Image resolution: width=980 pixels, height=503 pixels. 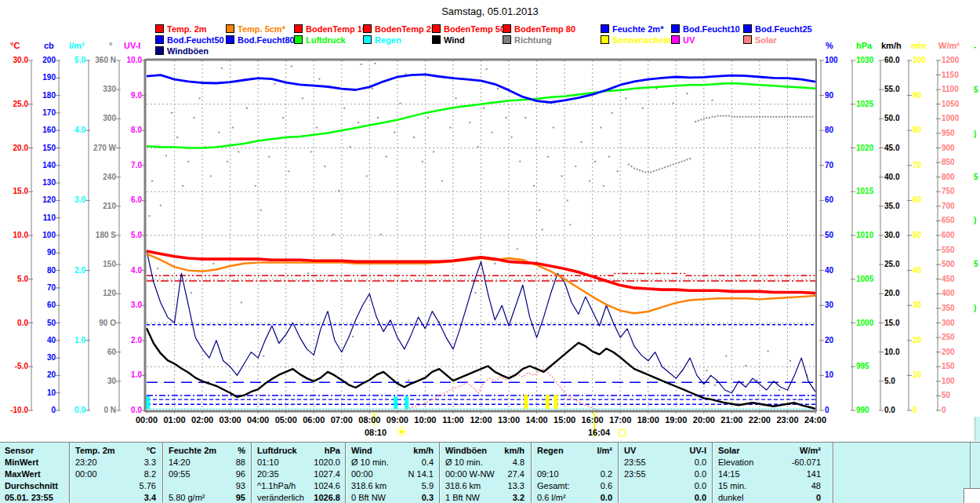 I want to click on x-axis-label: 05:00, so click(x=286, y=420).